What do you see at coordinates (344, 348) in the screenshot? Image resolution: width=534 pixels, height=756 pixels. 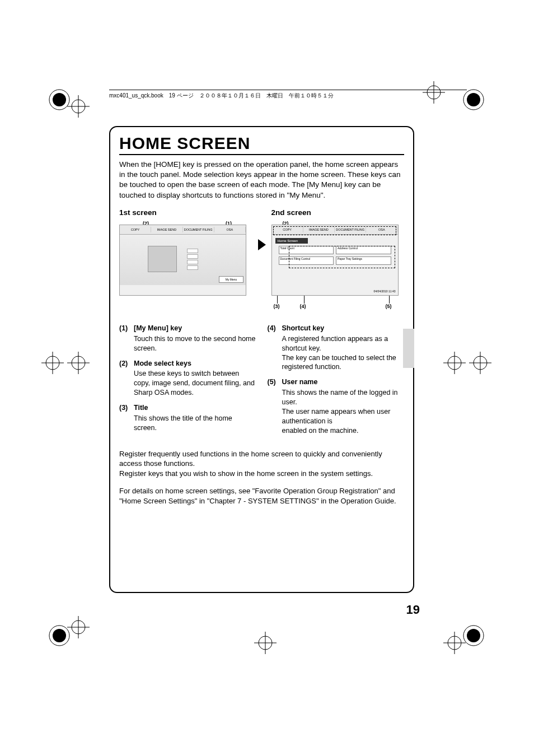 I see `desc-body: Shortcut keyA registered function appear…` at bounding box center [344, 348].